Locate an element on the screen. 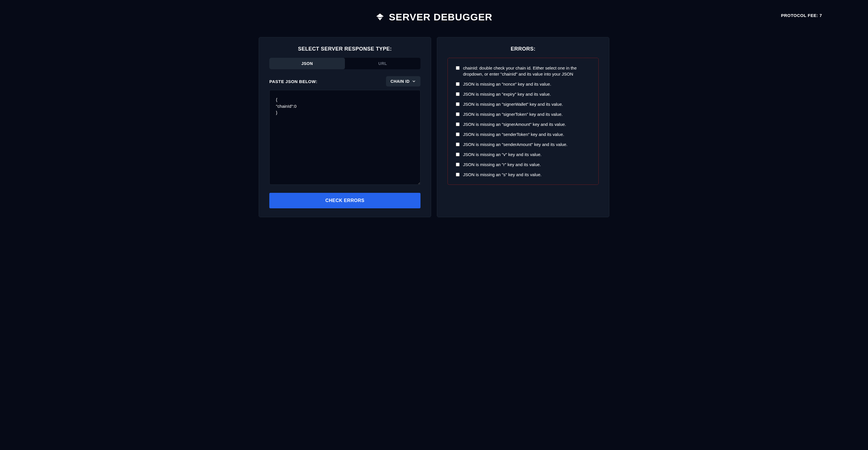 Image resolution: width=868 pixels, height=450 pixels. error-item: JSON is missing an "senderToken" key and… is located at coordinates (523, 134).